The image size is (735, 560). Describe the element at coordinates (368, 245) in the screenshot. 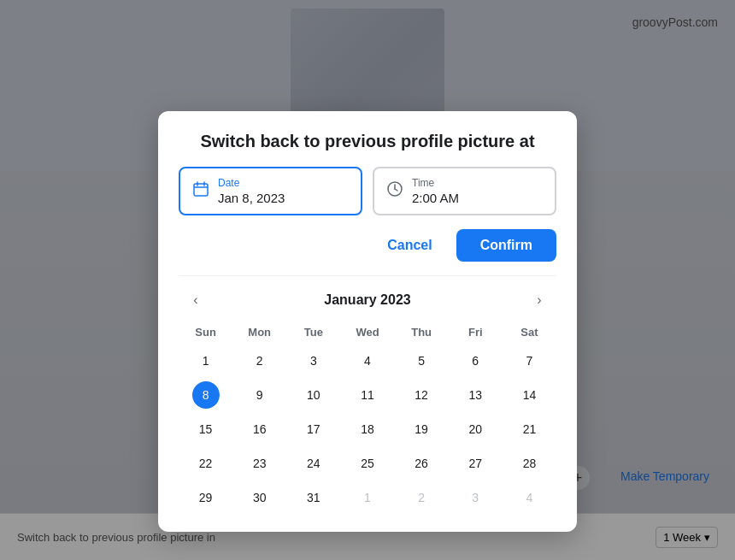

I see `actions-row: Cancel Confirm` at that location.